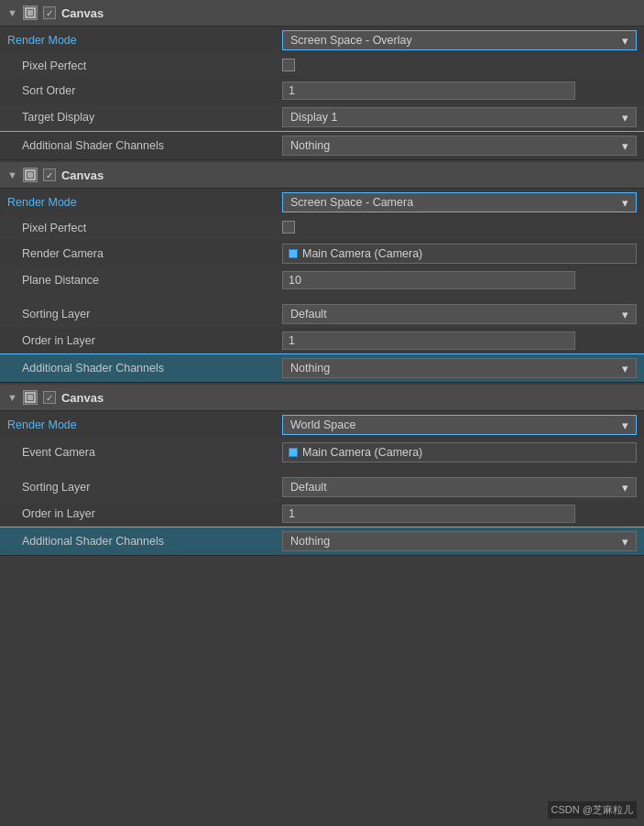  What do you see at coordinates (322, 425) in the screenshot?
I see `render-mode-row-3: Render Mode World Space ▾` at bounding box center [322, 425].